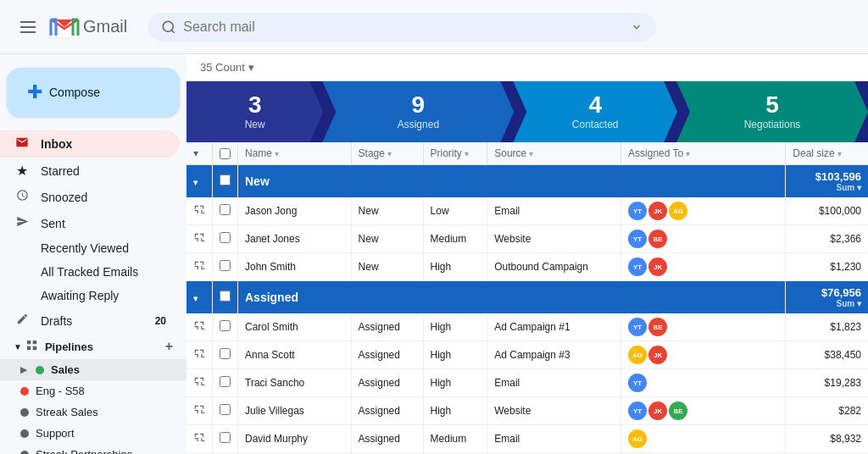  I want to click on expand-row-icon, so click(199, 382).